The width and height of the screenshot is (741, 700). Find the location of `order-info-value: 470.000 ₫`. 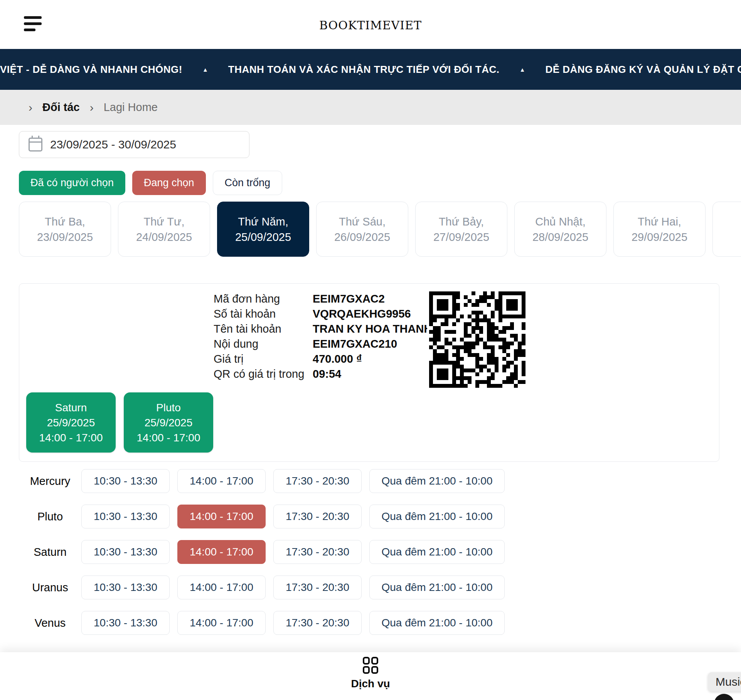

order-info-value: 470.000 ₫ is located at coordinates (337, 359).